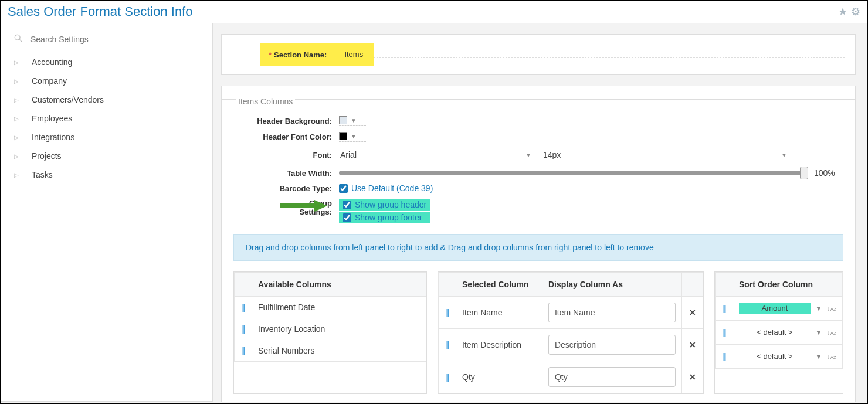 The image size is (868, 404). I want to click on page-header: Sales Order Format Section Info ★ ⚙, so click(434, 12).